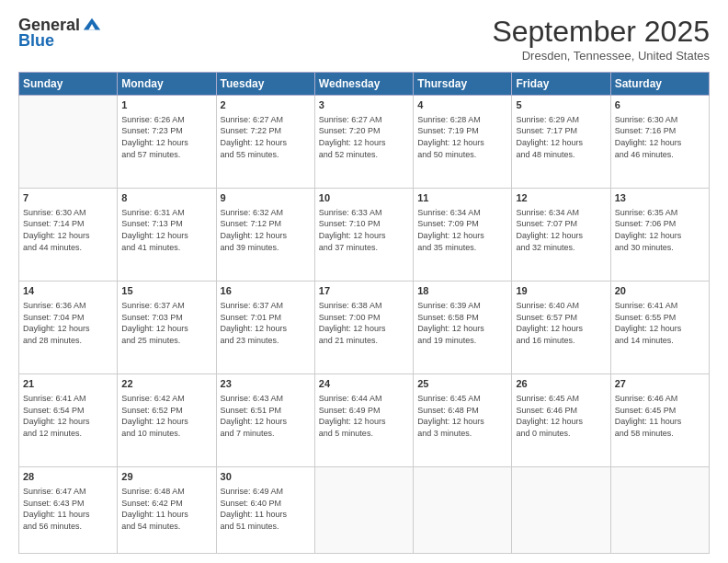 The image size is (728, 563). What do you see at coordinates (561, 421) in the screenshot?
I see `day-cell: 26Sunrise: 6:45 AM Sunset: 6:46 PM Dayli…` at bounding box center [561, 421].